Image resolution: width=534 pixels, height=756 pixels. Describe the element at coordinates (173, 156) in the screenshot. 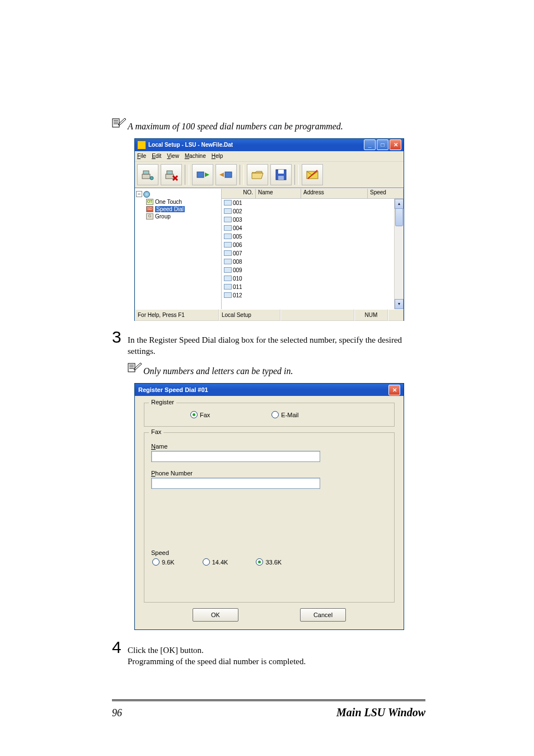

I see `menu-view: View` at that location.